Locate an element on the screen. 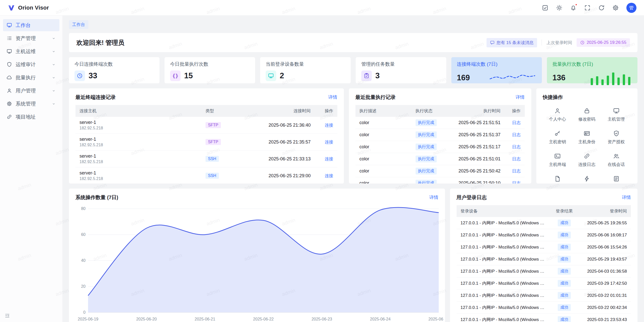 Image resolution: width=644 pixels, height=322 pixels. users-icon is located at coordinates (616, 156).